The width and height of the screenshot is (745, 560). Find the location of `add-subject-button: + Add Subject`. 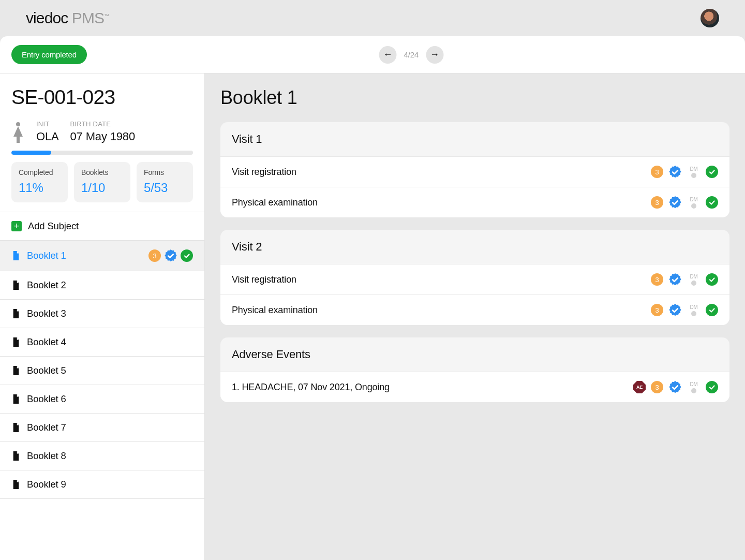

add-subject-button: + Add Subject is located at coordinates (102, 227).